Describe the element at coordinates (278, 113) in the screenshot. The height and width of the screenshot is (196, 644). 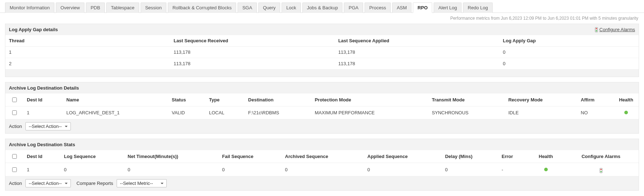
I see `cell: F:\21c\RDBMS` at that location.